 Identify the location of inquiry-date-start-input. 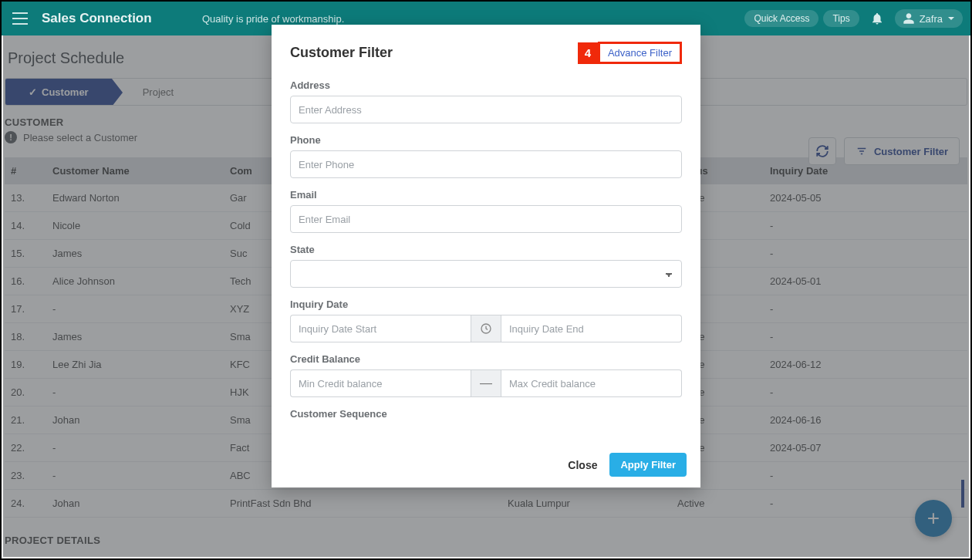
(380, 329).